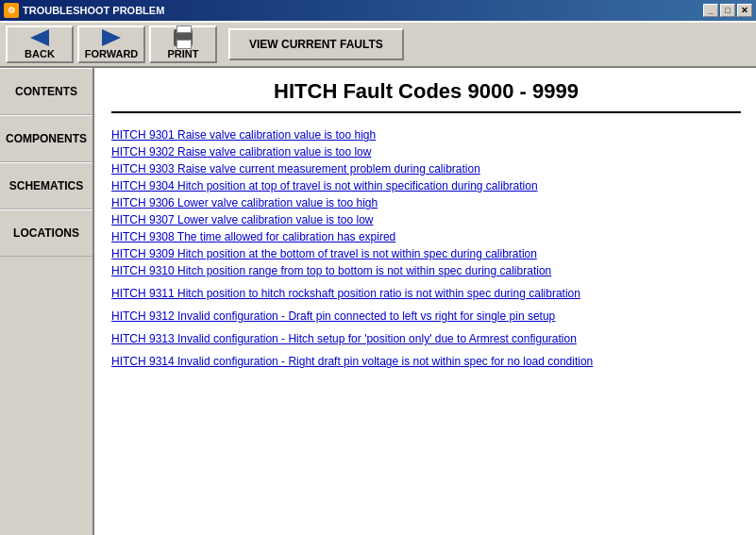 This screenshot has width=756, height=535. Describe the element at coordinates (427, 203) in the screenshot. I see `list-item: HITCH 9306 Lower valve calibration value…` at that location.